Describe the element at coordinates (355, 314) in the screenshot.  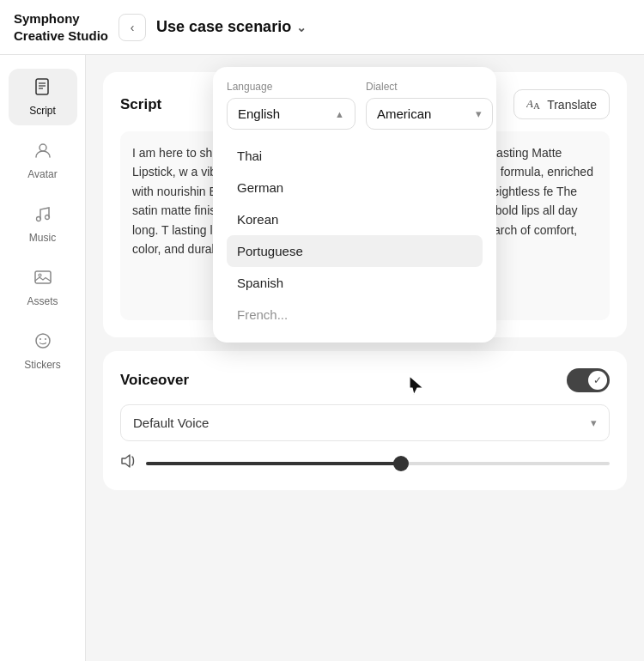
I see `language-option-french: French...` at that location.